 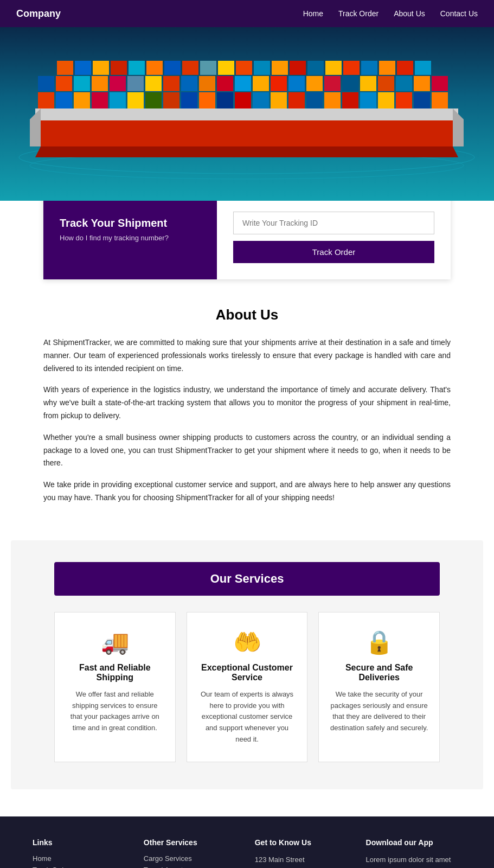 I want to click on service-card-secure: 🔒 Secure and Safe Deliveries We take the…, so click(x=379, y=687).